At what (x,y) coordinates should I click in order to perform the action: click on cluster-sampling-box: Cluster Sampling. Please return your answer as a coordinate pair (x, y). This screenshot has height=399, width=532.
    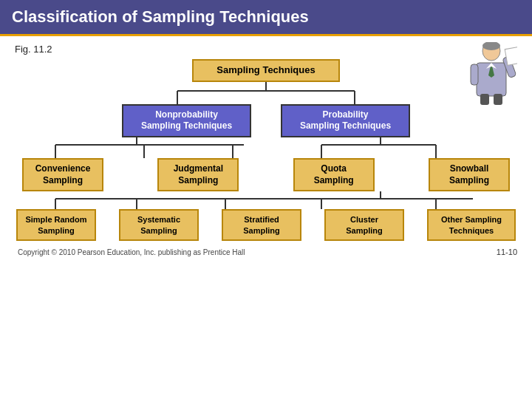
    Looking at the image, I should click on (364, 225).